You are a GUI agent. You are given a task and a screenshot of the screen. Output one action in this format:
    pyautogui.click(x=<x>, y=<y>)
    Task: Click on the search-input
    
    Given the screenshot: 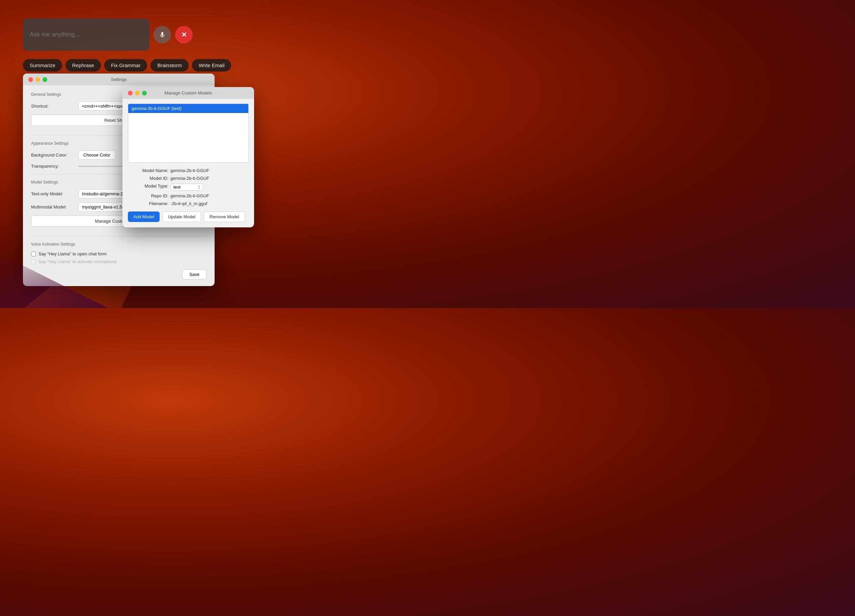 What is the action you would take?
    pyautogui.click(x=86, y=35)
    